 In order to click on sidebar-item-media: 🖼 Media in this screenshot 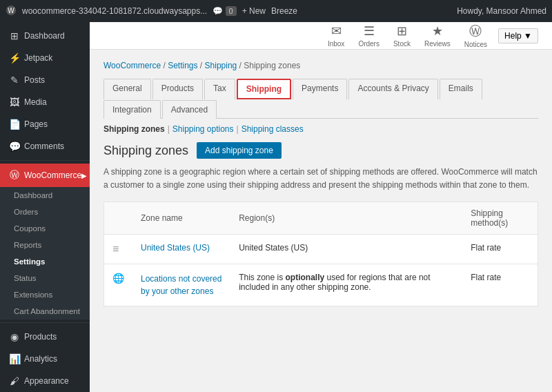, I will do `click(45, 102)`.